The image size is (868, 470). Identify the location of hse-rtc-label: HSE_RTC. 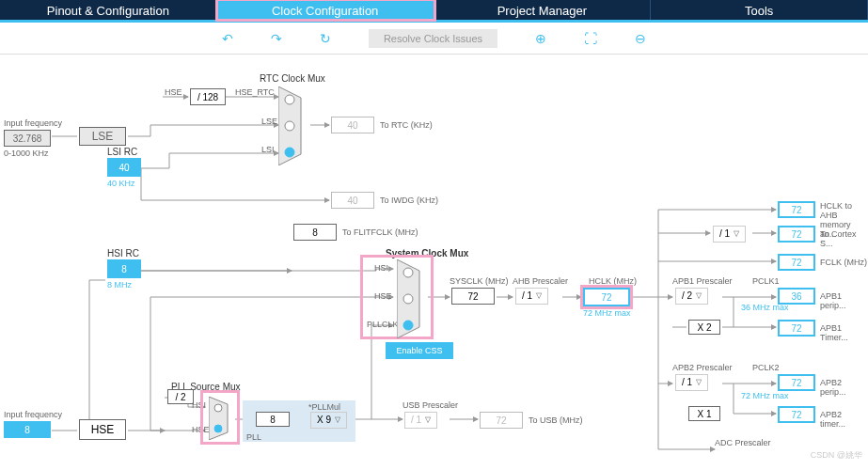
(255, 92).